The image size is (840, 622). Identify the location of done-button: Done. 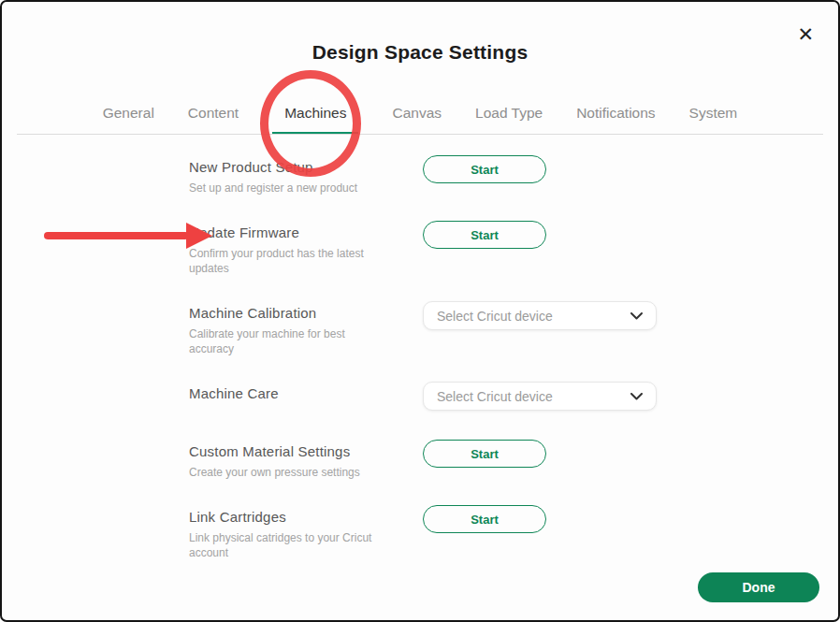
(759, 587).